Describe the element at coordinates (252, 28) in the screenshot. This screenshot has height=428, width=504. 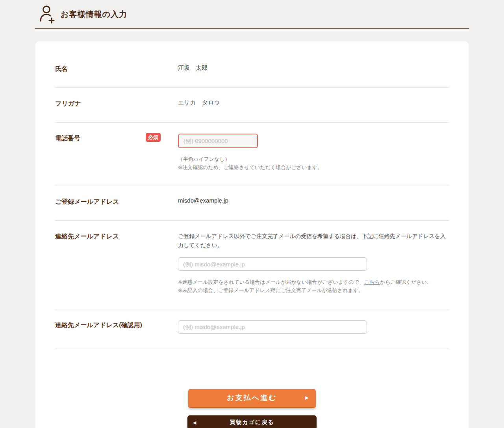
I see `header-divider` at that location.